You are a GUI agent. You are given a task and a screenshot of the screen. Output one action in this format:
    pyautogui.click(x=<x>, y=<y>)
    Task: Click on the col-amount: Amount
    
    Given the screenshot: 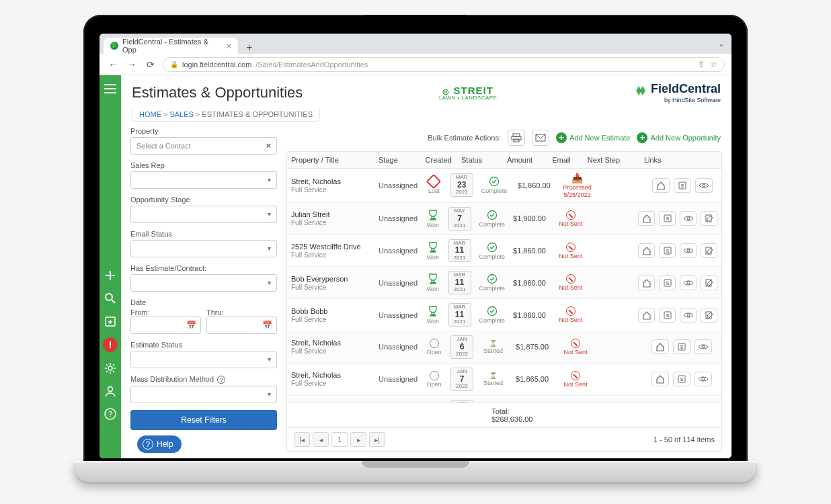 What is the action you would take?
    pyautogui.click(x=514, y=160)
    